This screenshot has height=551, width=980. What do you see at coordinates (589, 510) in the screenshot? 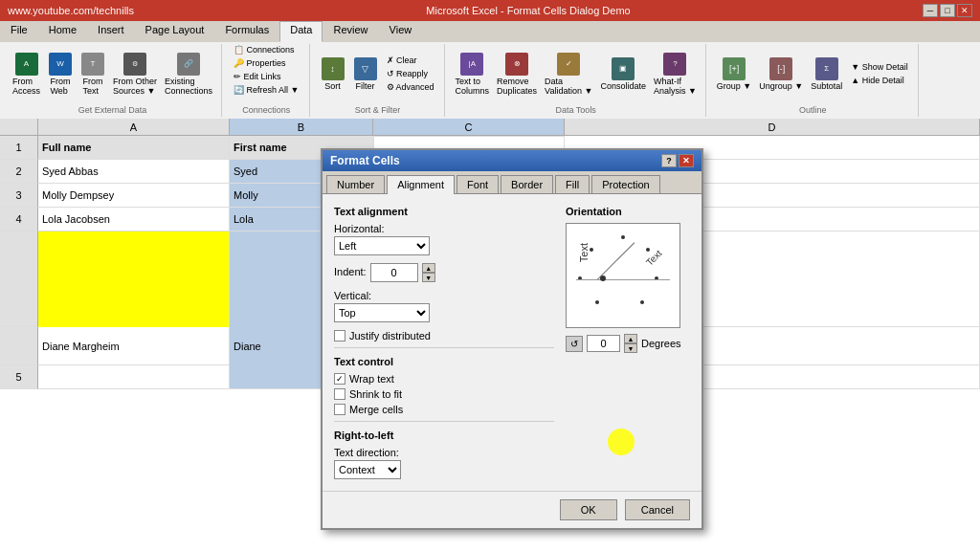
I see `ok-button: OK` at bounding box center [589, 510].